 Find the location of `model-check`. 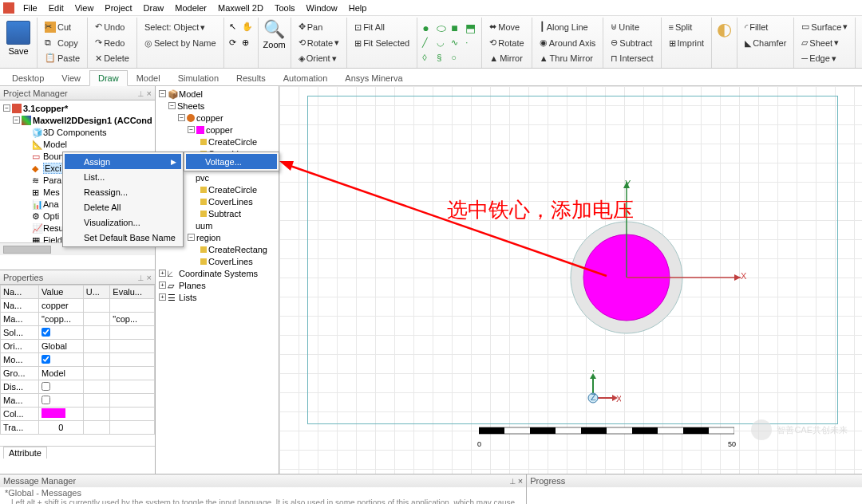

model-check is located at coordinates (46, 359).